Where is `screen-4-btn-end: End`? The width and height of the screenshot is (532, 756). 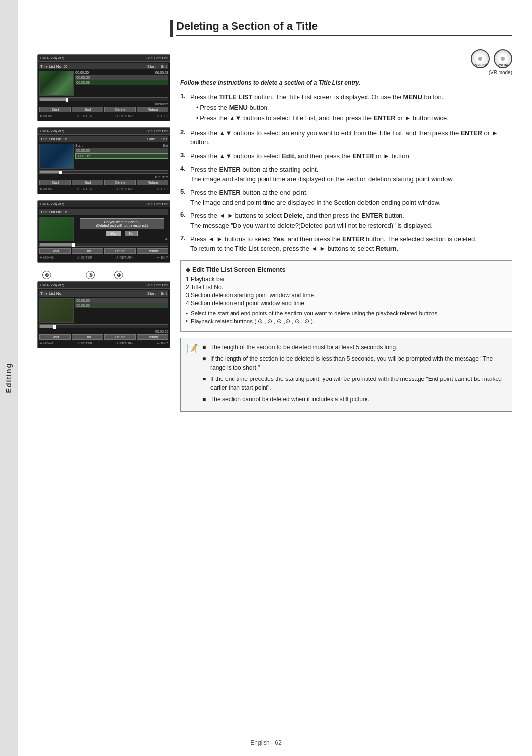
screen-4-btn-end: End is located at coordinates (88, 337).